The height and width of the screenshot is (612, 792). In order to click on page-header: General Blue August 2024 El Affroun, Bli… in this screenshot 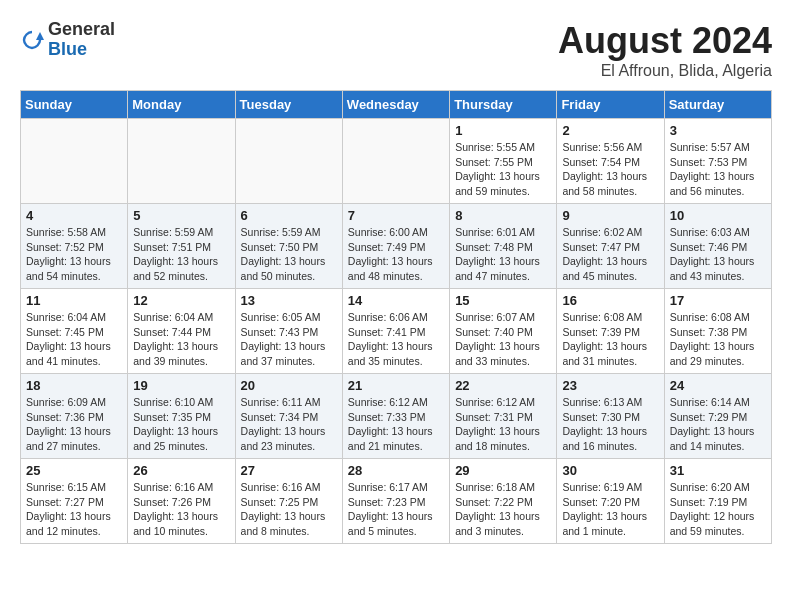, I will do `click(396, 50)`.